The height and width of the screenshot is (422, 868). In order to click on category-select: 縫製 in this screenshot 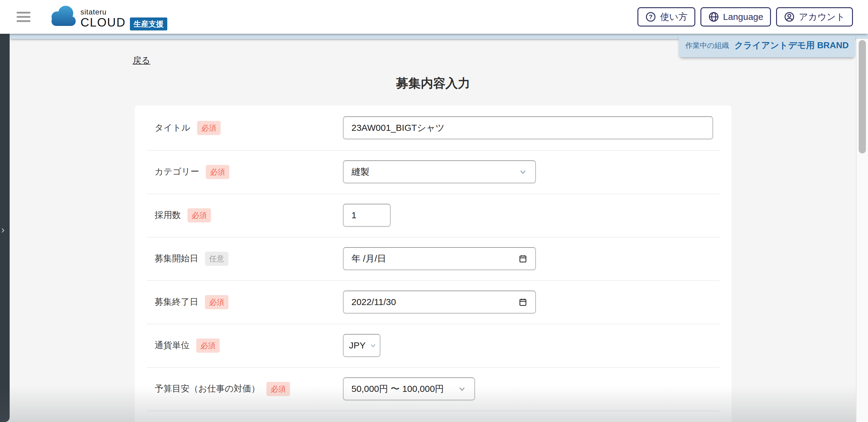, I will do `click(439, 172)`.